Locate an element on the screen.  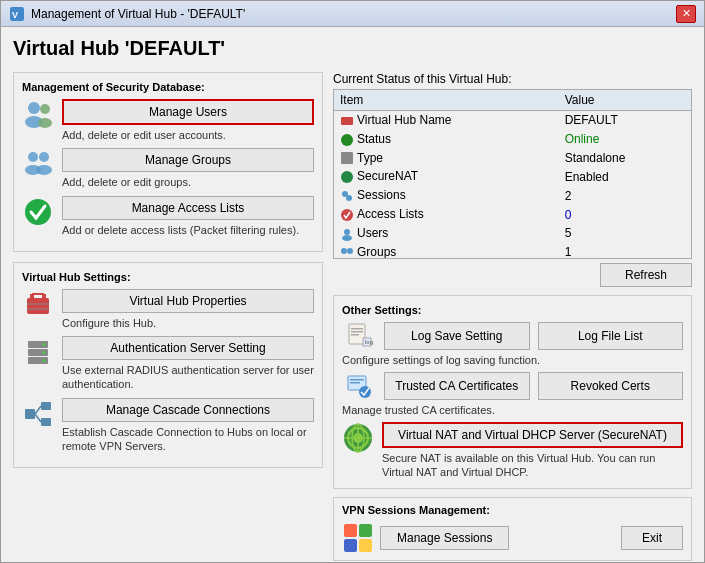
table-cell-item: Users is located at coordinates (446, 234).